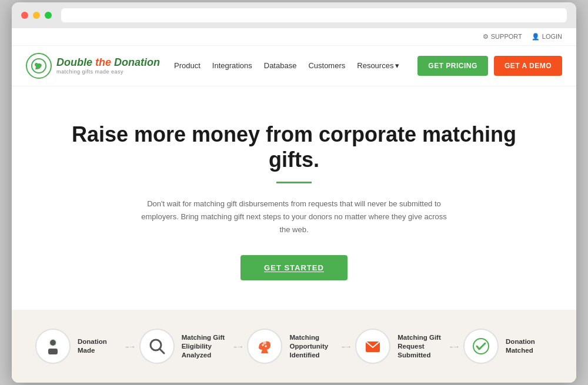 Image resolution: width=588 pixels, height=385 pixels. I want to click on demo-button: GET A DEMO, so click(528, 66).